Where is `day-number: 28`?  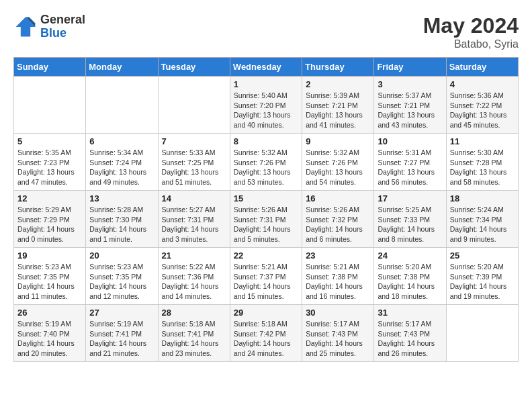 day-number: 28 is located at coordinates (194, 313).